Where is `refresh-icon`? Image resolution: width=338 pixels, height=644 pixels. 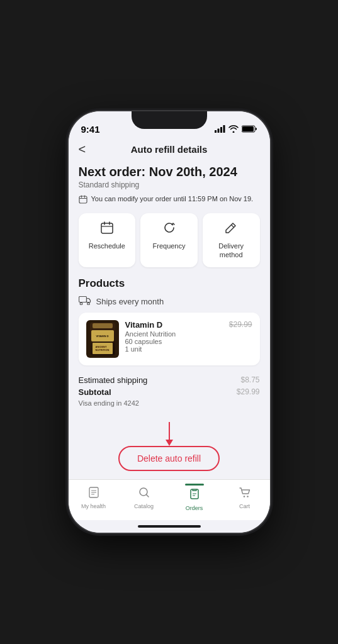 refresh-icon is located at coordinates (169, 229).